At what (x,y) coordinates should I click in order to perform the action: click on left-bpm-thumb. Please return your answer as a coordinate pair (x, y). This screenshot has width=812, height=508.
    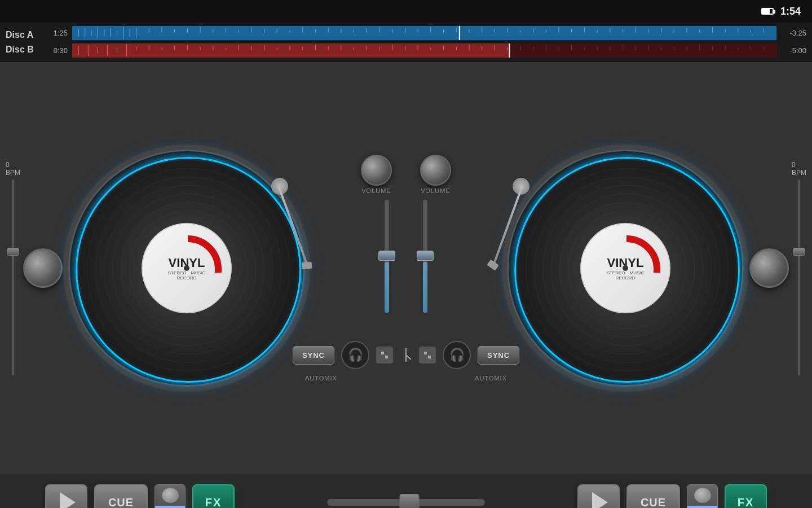
    Looking at the image, I should click on (13, 252).